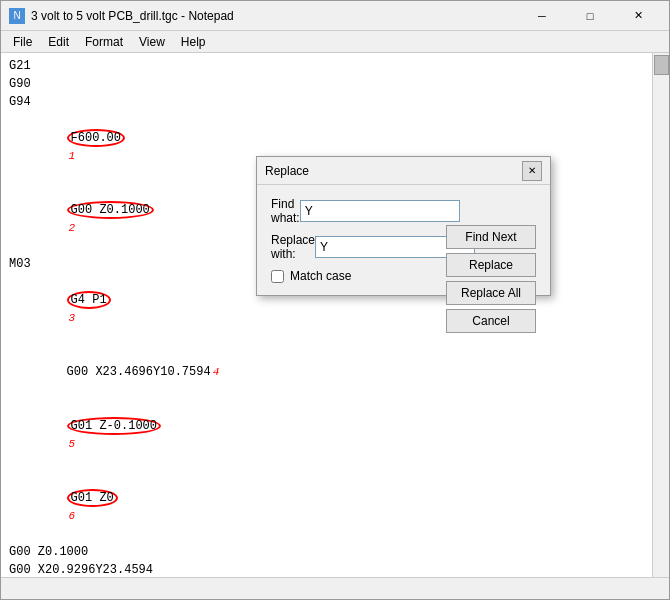  What do you see at coordinates (335, 16) in the screenshot?
I see `title-bar: N 3 volt to 5 volt PCB_drill.tgc - Notep…` at bounding box center [335, 16].